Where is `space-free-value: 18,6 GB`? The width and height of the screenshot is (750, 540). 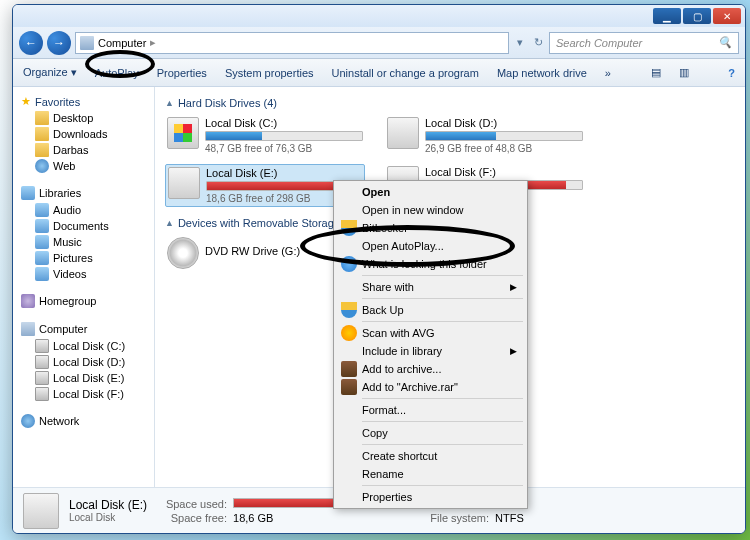 space-free-value: 18,6 GB is located at coordinates (313, 518).